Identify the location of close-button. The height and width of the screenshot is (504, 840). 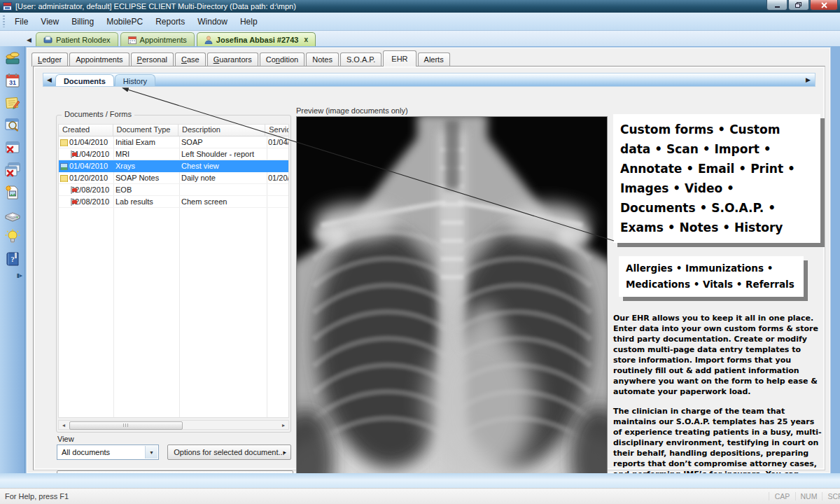
(824, 6).